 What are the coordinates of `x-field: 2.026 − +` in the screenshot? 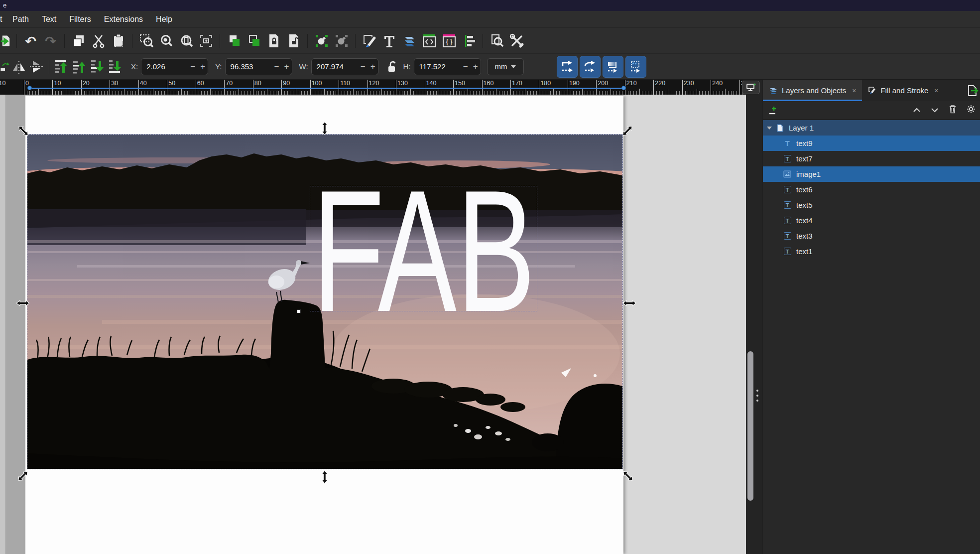 It's located at (174, 67).